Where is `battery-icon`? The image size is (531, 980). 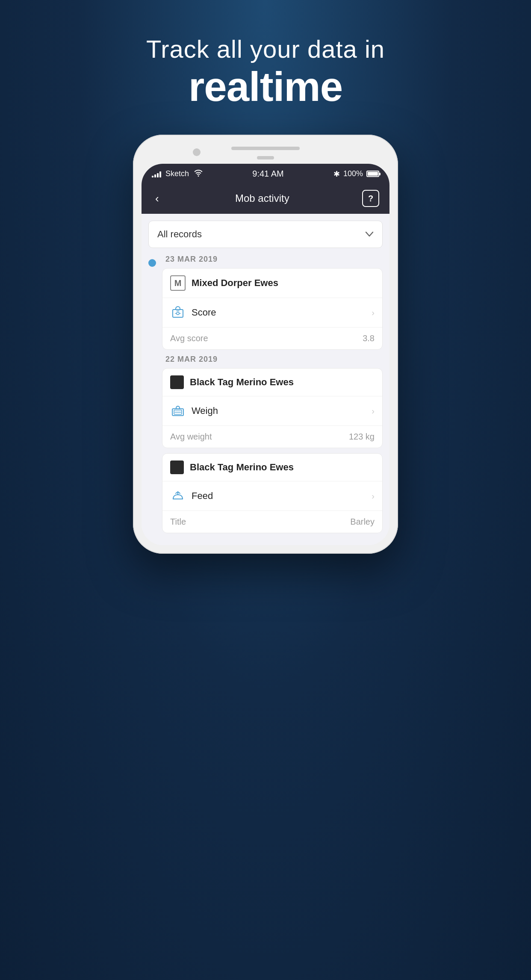 battery-icon is located at coordinates (373, 174).